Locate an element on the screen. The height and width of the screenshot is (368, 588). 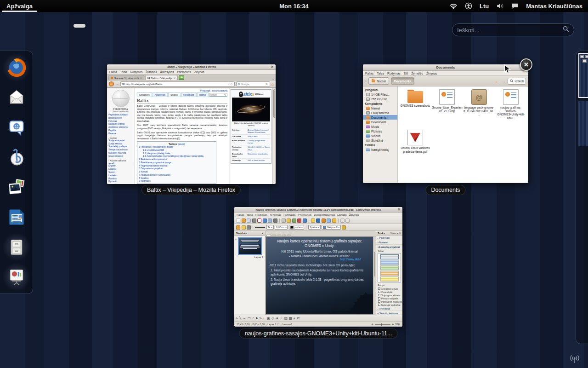
email-icon is located at coordinates (254, 221).